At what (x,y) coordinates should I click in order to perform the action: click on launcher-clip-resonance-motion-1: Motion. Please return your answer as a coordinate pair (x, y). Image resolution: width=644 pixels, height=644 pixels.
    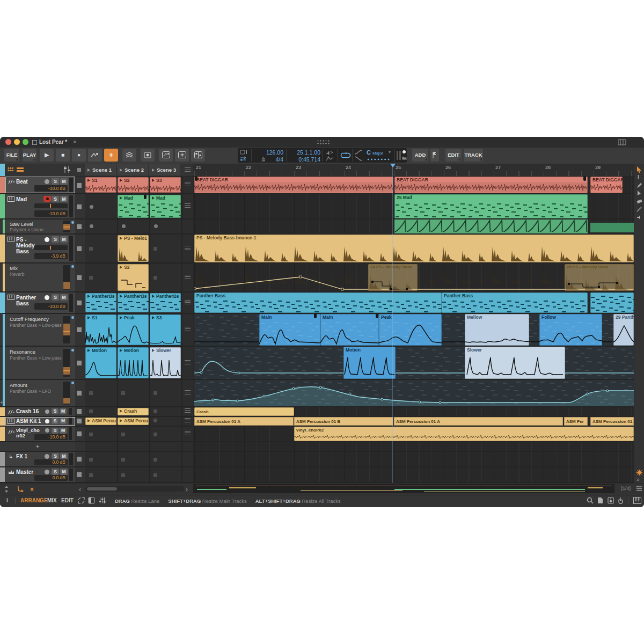
    Looking at the image, I should click on (101, 363).